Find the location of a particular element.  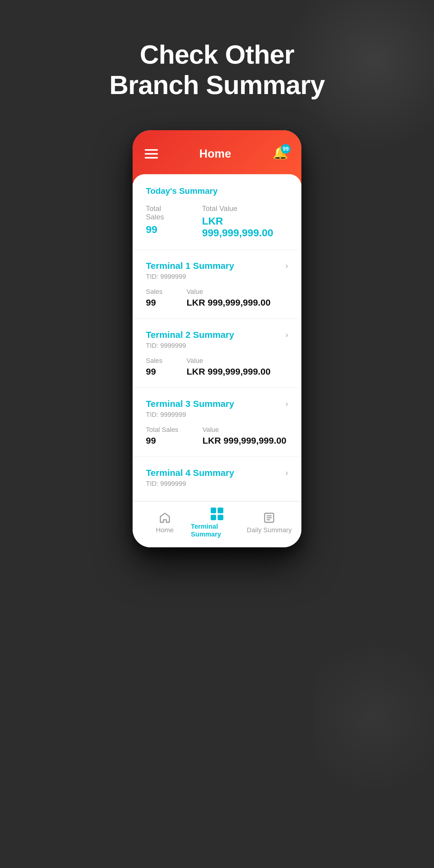

nav-terminal-summary-item: Terminal Summary is located at coordinates (217, 523).